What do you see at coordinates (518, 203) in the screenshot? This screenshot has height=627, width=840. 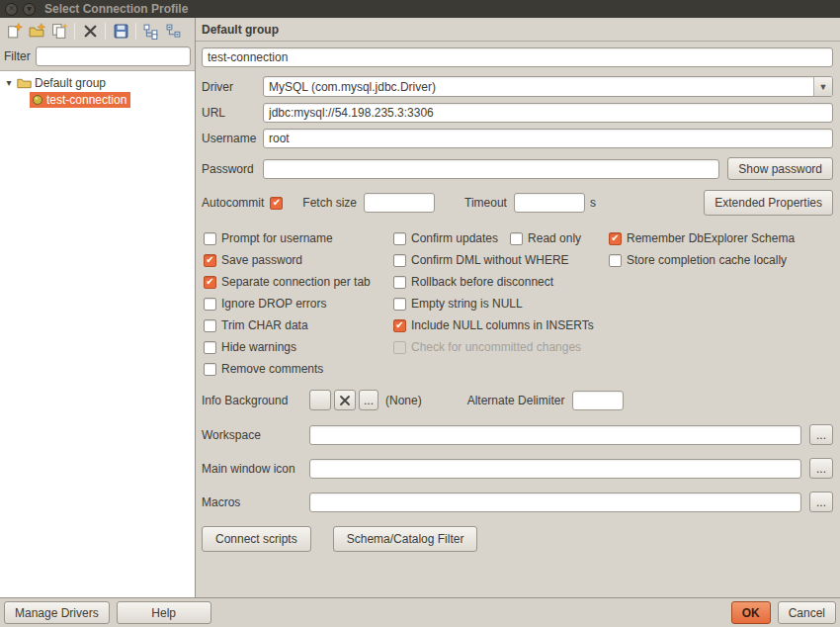 I see `autocommit-row: Autocommit Fetch size Timeout s Extended…` at bounding box center [518, 203].